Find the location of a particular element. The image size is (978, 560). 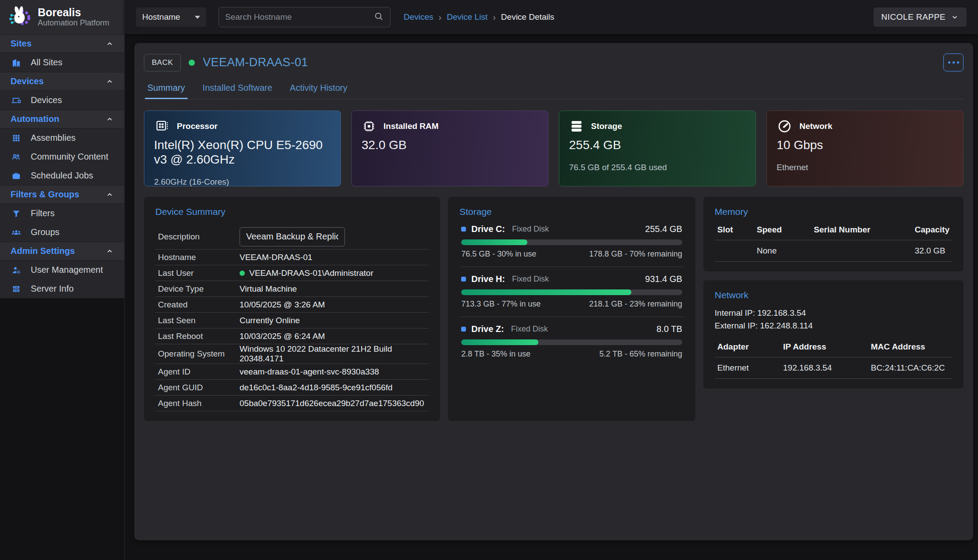

summary-row-agent-id: Agent ID veeam-draas-01-agent-svc-8930a3… is located at coordinates (292, 372).